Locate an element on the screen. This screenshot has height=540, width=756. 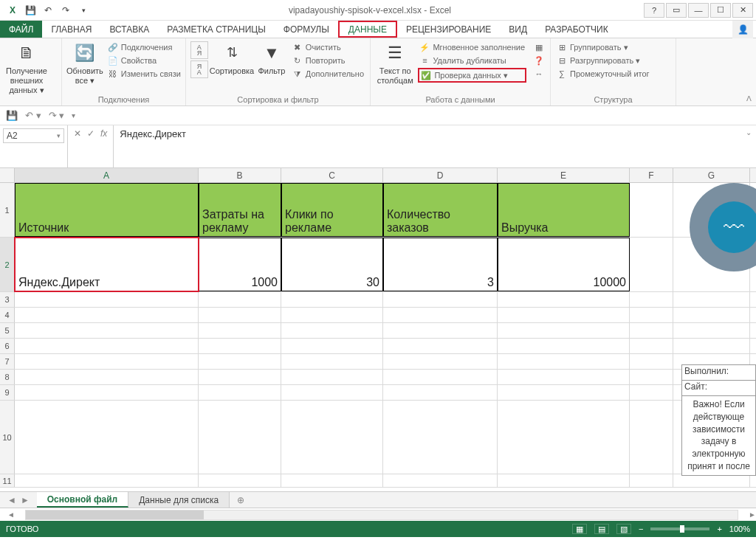
sheet-tab-list-data: Данные для списка is located at coordinates (179, 500).